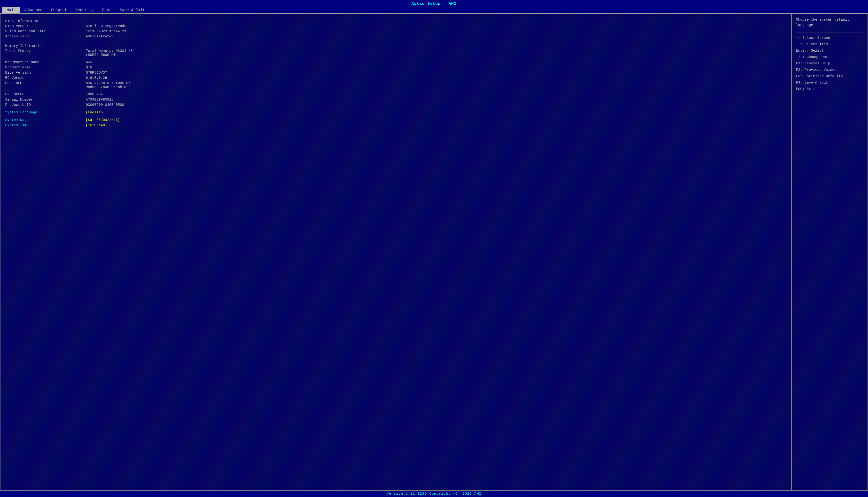  Describe the element at coordinates (45, 37) in the screenshot. I see `access-level-label: Access Level` at that location.